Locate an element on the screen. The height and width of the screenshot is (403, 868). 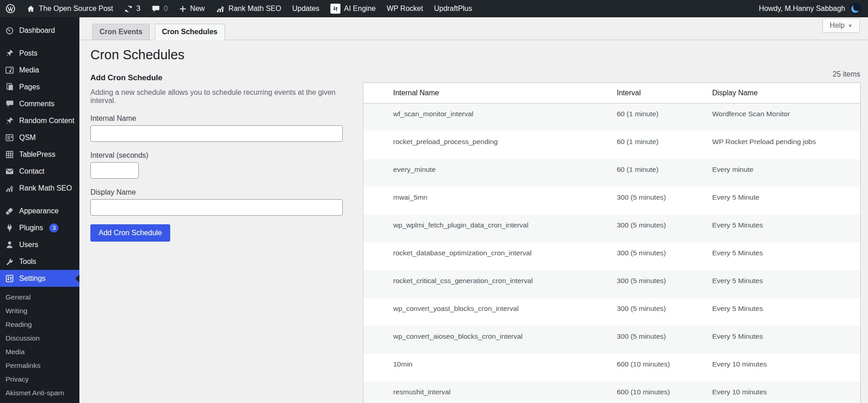
table-row: rocket_critical_css_generation_cron_inte… is located at coordinates (612, 284).